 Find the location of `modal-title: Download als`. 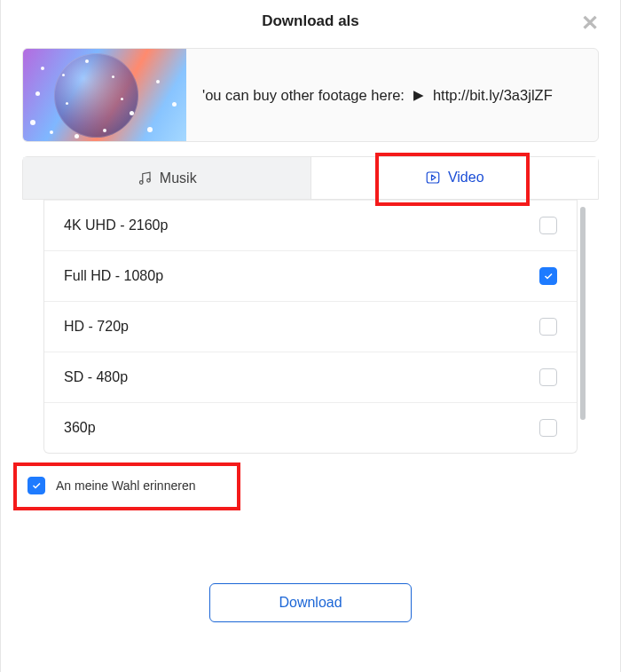

modal-title: Download als is located at coordinates (310, 21).